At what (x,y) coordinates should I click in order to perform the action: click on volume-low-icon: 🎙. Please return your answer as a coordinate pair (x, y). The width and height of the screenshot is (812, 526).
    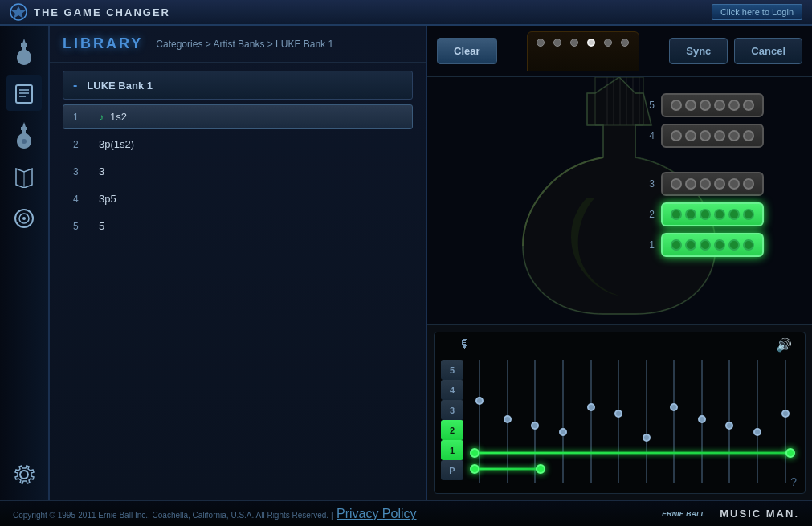
    Looking at the image, I should click on (465, 345).